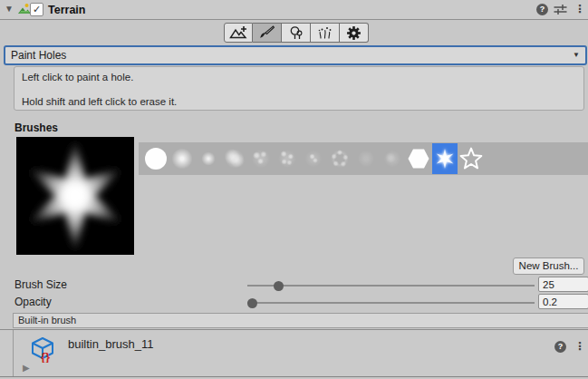 The height and width of the screenshot is (379, 588). I want to click on brush-thumbnail-speckle-medium, so click(287, 159).